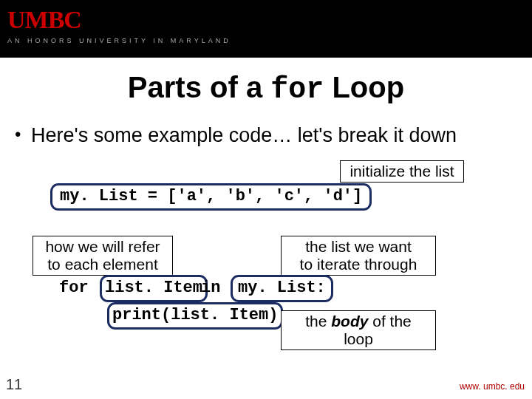 The width and height of the screenshot is (532, 399). What do you see at coordinates (282, 288) in the screenshot?
I see `code-box-iterable: my. List:` at bounding box center [282, 288].